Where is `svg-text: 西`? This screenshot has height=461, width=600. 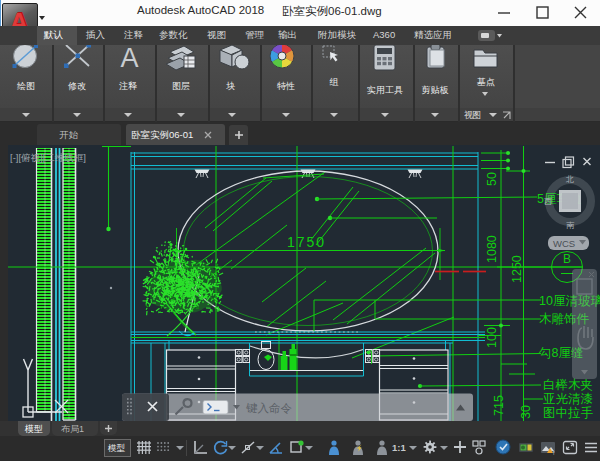
svg-text: 西 is located at coordinates (548, 202).